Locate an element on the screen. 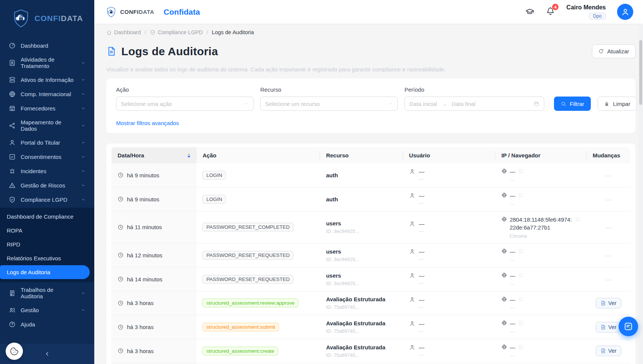 This screenshot has height=364, width=643. chevron-left-icon is located at coordinates (47, 354).